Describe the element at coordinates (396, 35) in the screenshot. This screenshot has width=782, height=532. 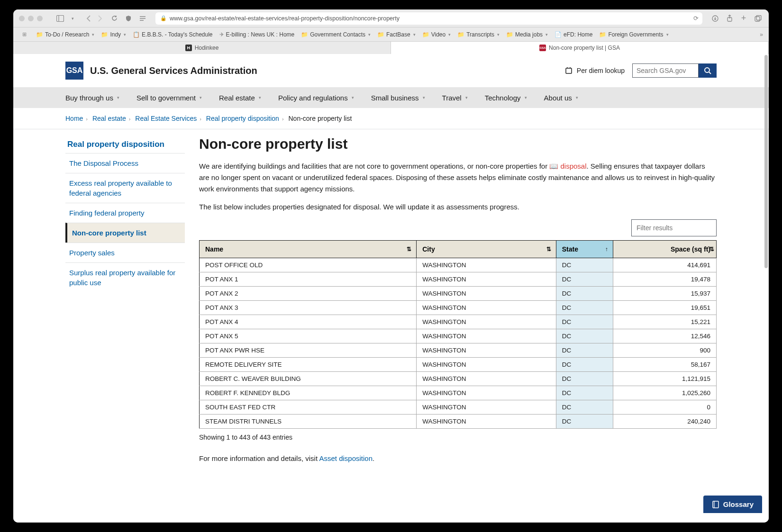
I see `bookmark-folder: 📁FactBase▾` at that location.